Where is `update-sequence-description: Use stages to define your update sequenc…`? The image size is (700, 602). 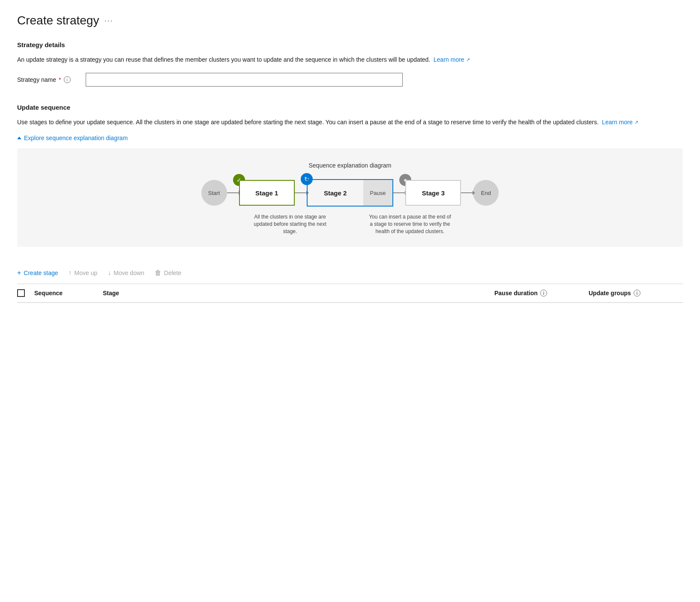 update-sequence-description: Use stages to define your update sequenc… is located at coordinates (350, 123).